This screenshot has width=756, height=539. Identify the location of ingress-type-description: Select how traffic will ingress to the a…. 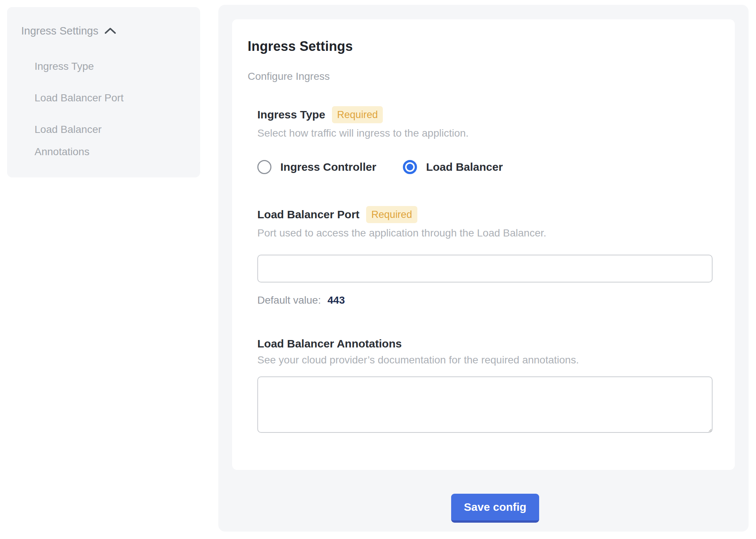
(485, 133).